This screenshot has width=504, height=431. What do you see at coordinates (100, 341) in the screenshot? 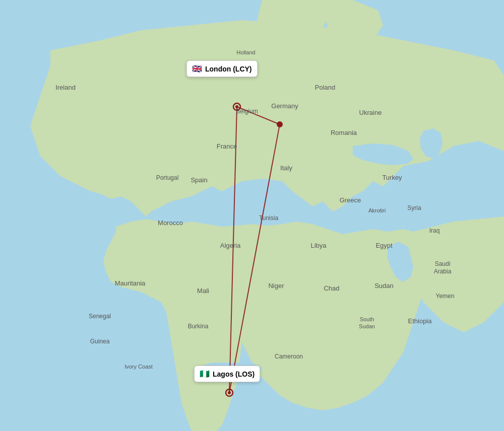
I see `label-guinea: Guinea` at bounding box center [100, 341].